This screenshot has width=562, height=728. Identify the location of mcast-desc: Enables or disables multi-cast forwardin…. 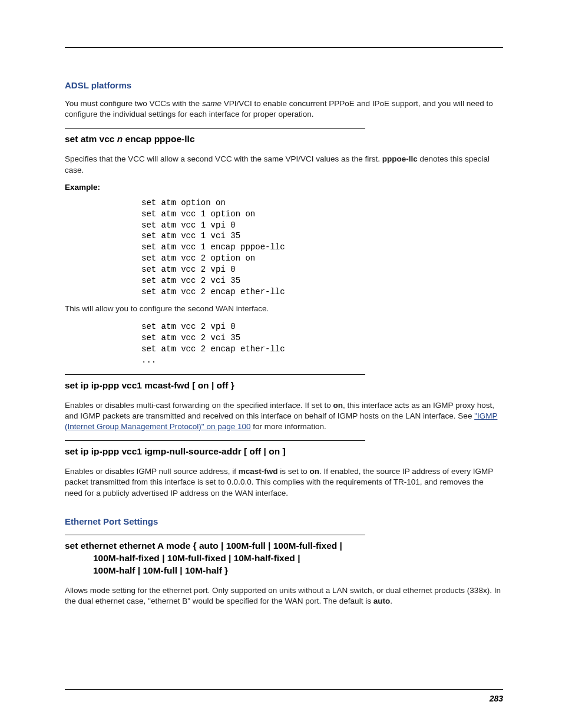
(284, 416).